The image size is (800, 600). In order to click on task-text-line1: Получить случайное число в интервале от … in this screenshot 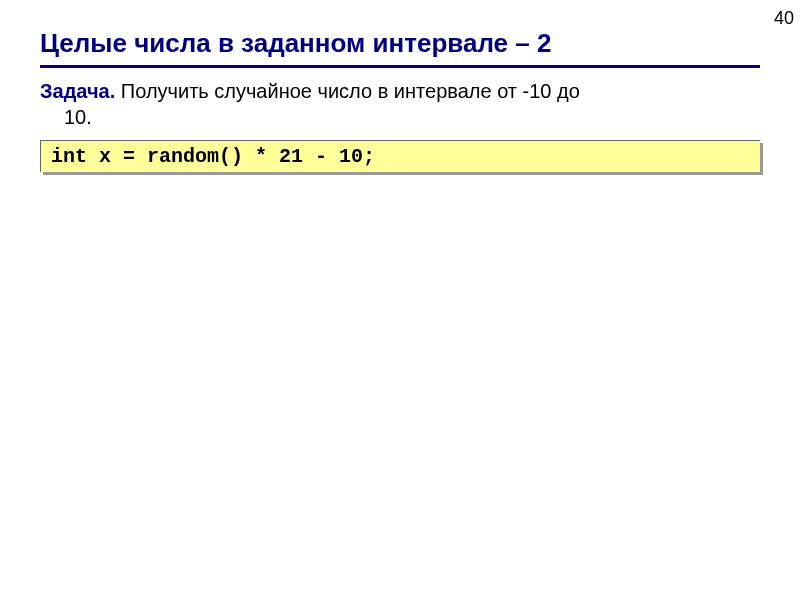, I will do `click(348, 91)`.